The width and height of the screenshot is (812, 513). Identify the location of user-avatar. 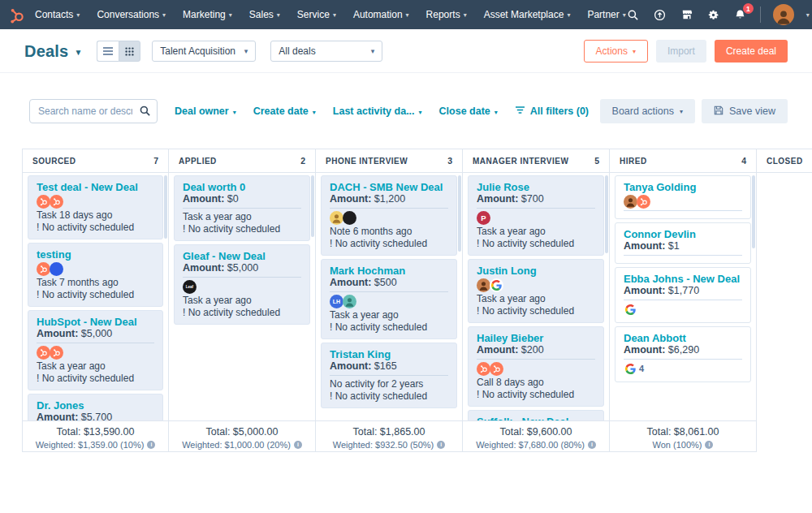
(784, 15).